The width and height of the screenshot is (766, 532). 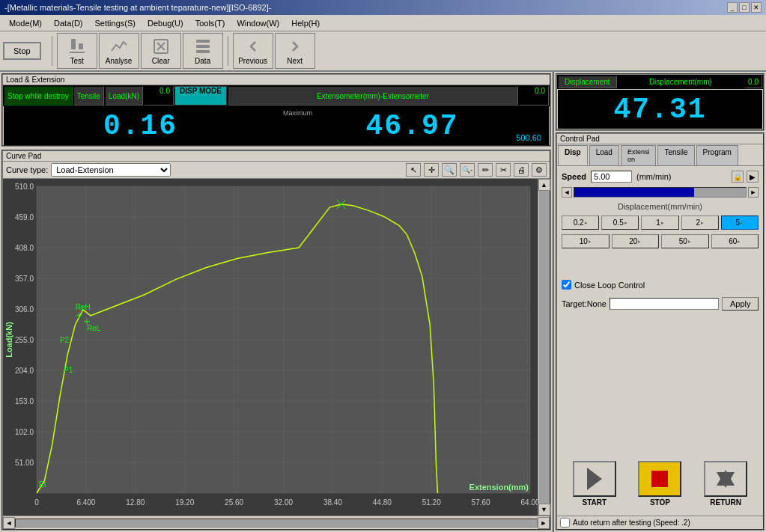 I want to click on digital-left-value: 0.16, so click(x=141, y=126).